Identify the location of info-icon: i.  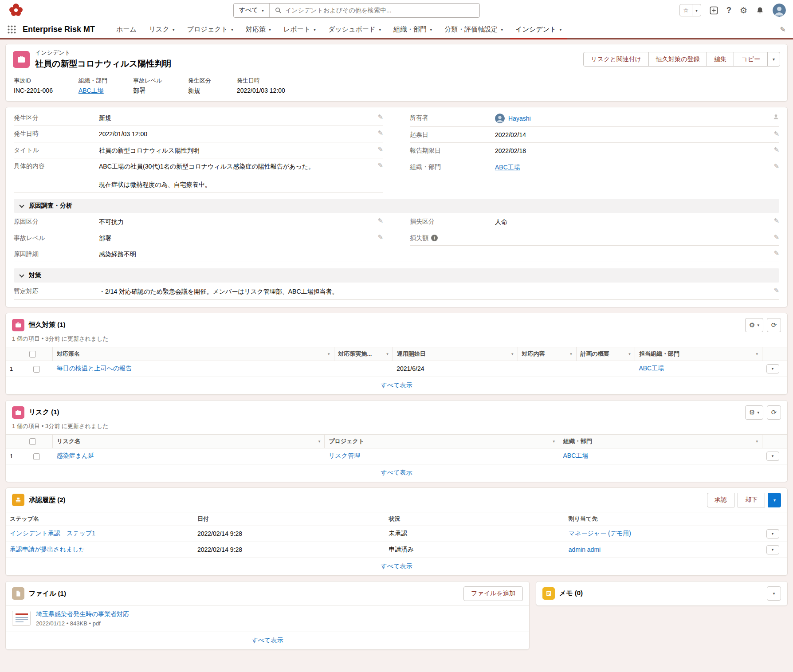
(435, 238).